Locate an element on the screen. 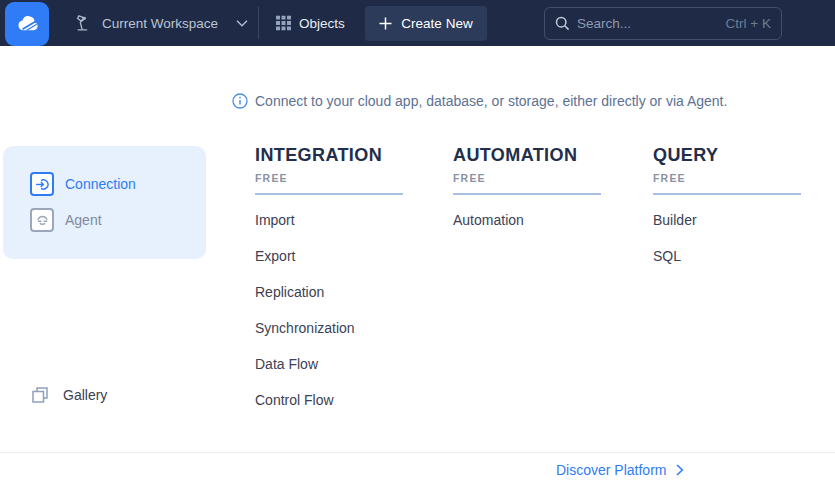 The width and height of the screenshot is (835, 490). sidebar-item-agent: Agent is located at coordinates (66, 220).